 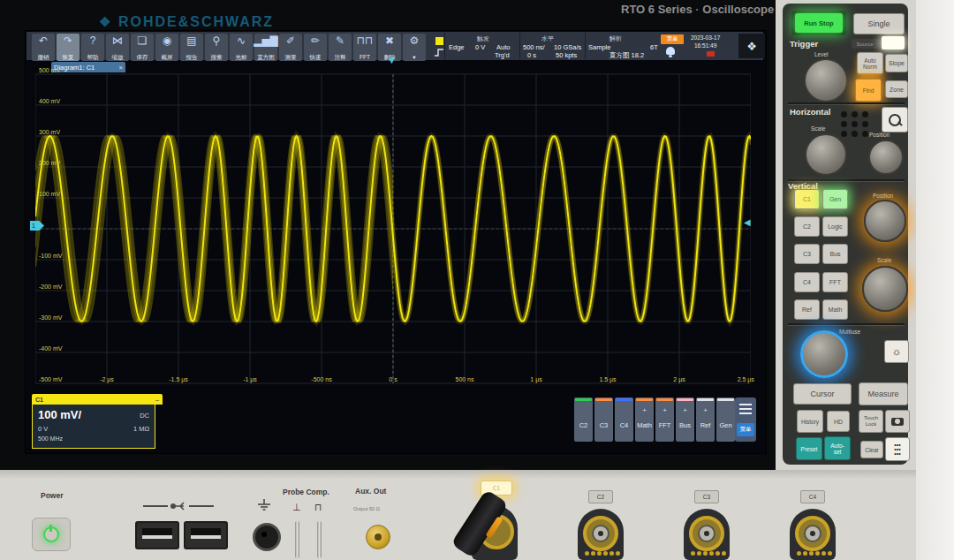 What do you see at coordinates (836, 226) in the screenshot?
I see `channel-button-logic: Logic` at bounding box center [836, 226].